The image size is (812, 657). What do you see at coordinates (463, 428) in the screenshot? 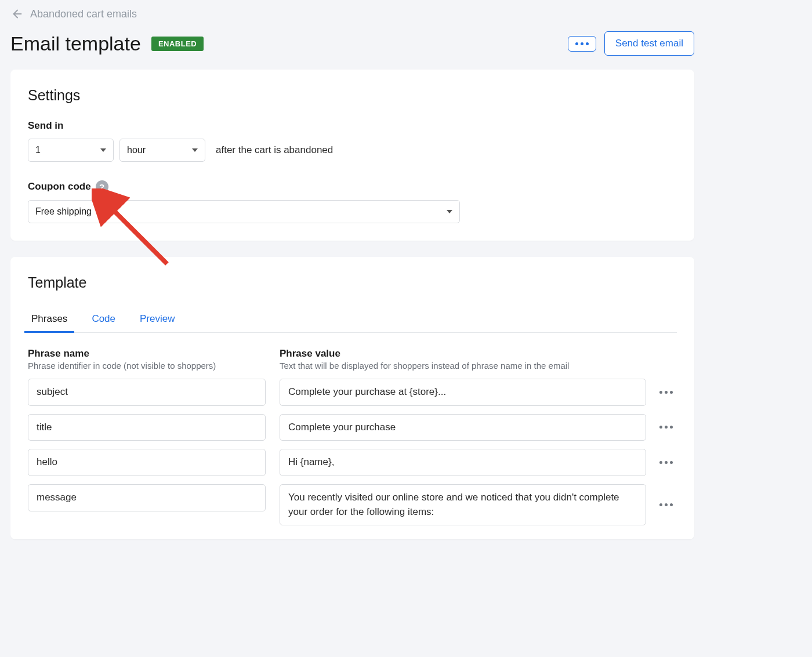
I see `phrase-value-input: Complete your purchase` at bounding box center [463, 428].